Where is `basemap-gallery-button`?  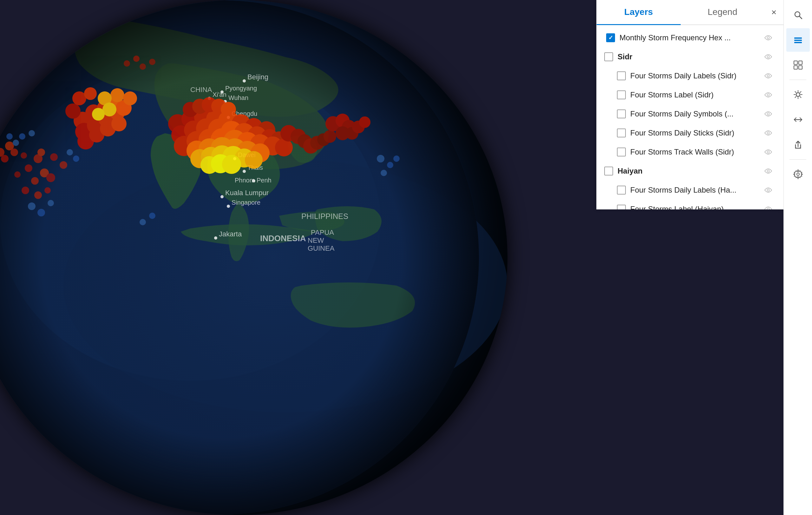 basemap-gallery-button is located at coordinates (798, 65).